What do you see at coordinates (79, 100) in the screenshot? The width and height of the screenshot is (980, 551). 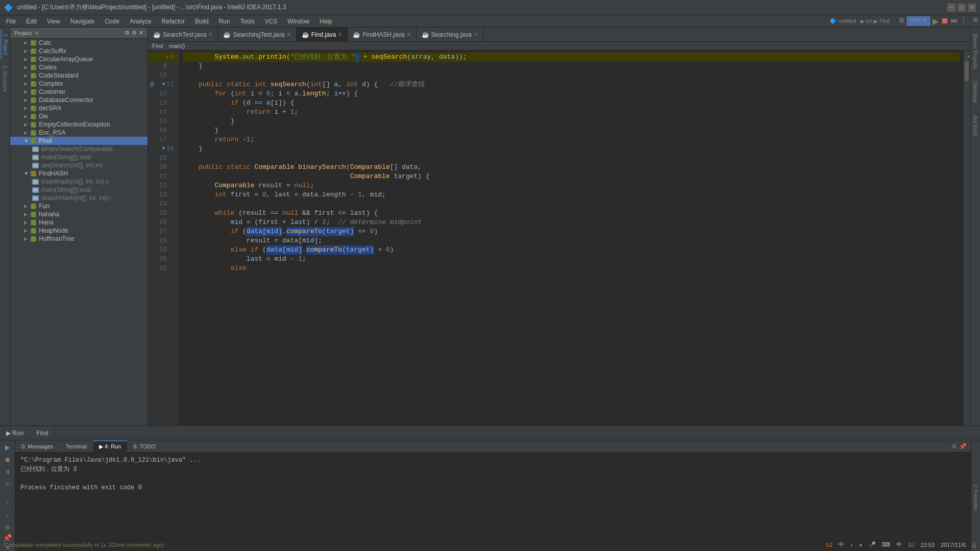 I see `tree-item-databaseconnector: ▶ C DatabaseConnector` at bounding box center [79, 100].